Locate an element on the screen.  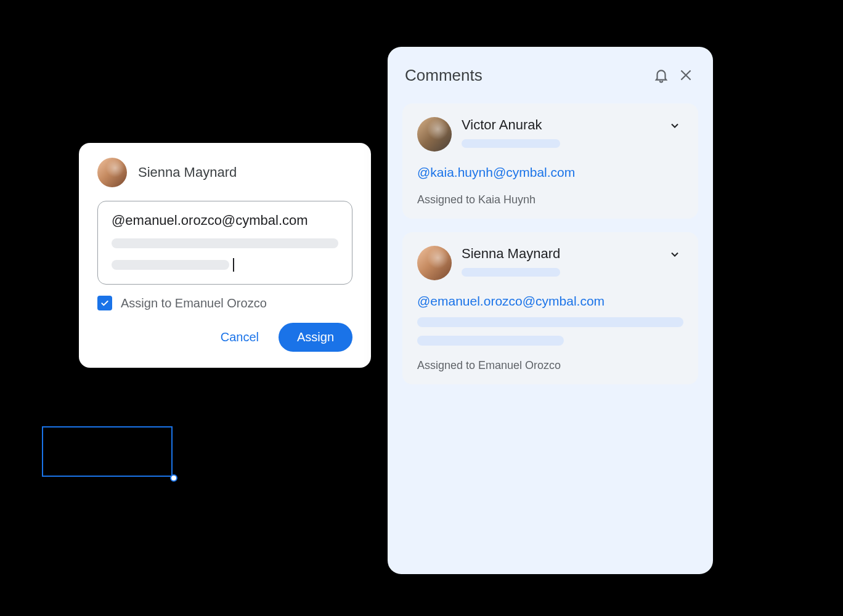
text-cursor is located at coordinates (234, 265).